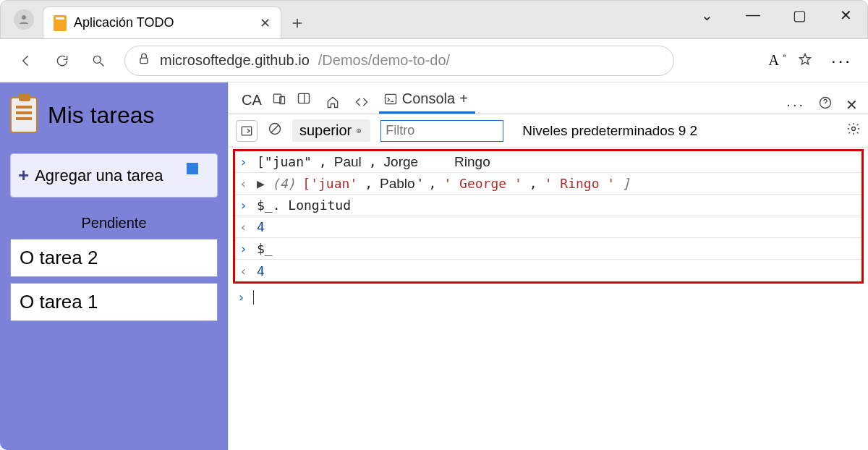  Describe the element at coordinates (548, 249) in the screenshot. I see `console-input-line: › $_` at that location.